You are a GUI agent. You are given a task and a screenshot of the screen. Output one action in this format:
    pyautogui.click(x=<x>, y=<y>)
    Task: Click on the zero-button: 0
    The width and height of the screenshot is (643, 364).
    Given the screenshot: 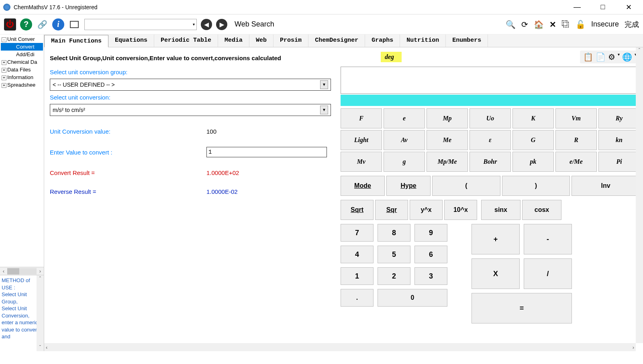 What is the action you would take?
    pyautogui.click(x=412, y=298)
    